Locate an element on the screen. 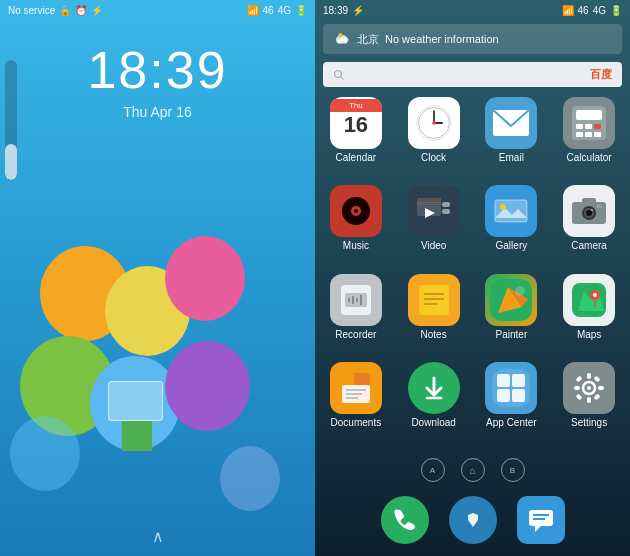 Image resolution: width=630 pixels, height=556 pixels. app-video: Video is located at coordinates (434, 227).